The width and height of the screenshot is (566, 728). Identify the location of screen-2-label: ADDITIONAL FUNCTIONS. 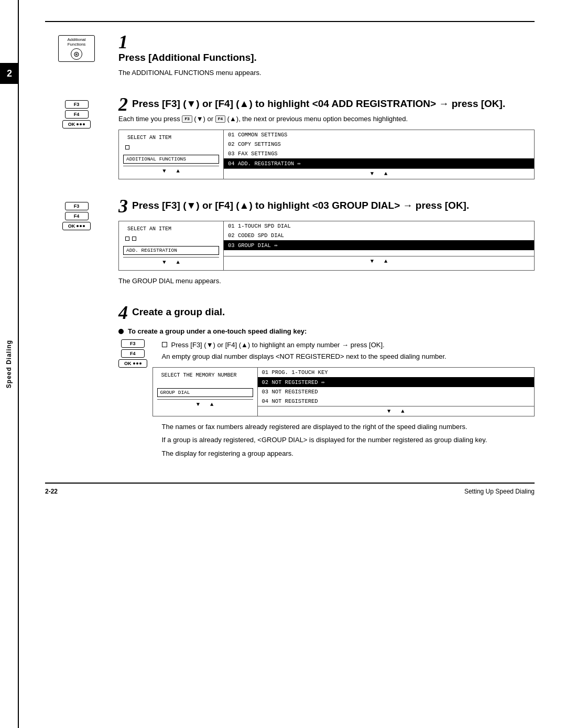
(171, 159).